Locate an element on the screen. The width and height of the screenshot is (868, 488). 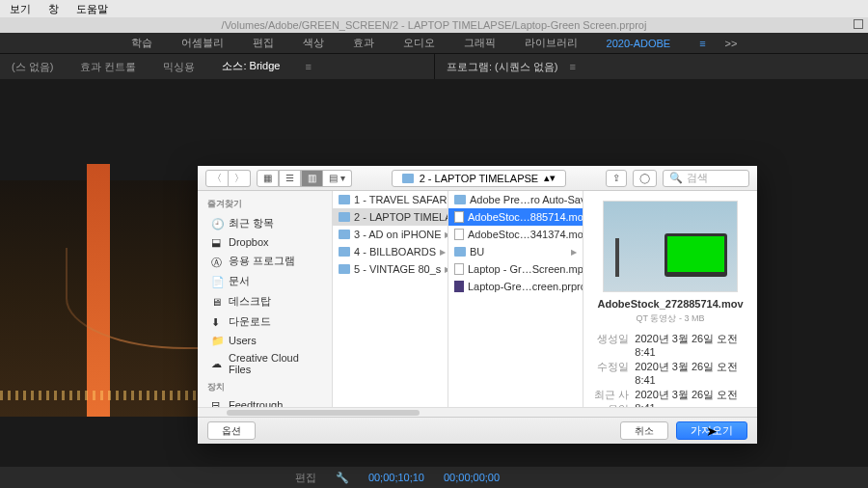
panel-tabs: (스 없음) 효과 컨트롤 믹싱용 소스: Bridge ≡ 프로그램: (시퀀… is located at coordinates (434, 67).